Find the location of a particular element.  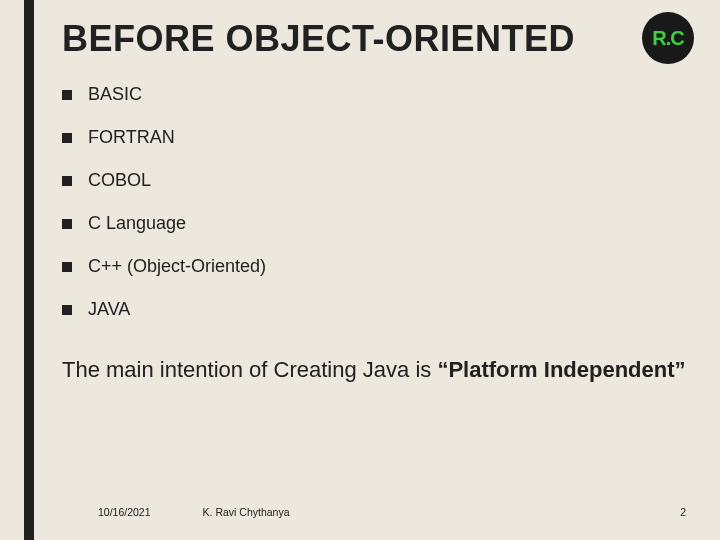

body-bold: “Platform Independent” is located at coordinates (561, 370).